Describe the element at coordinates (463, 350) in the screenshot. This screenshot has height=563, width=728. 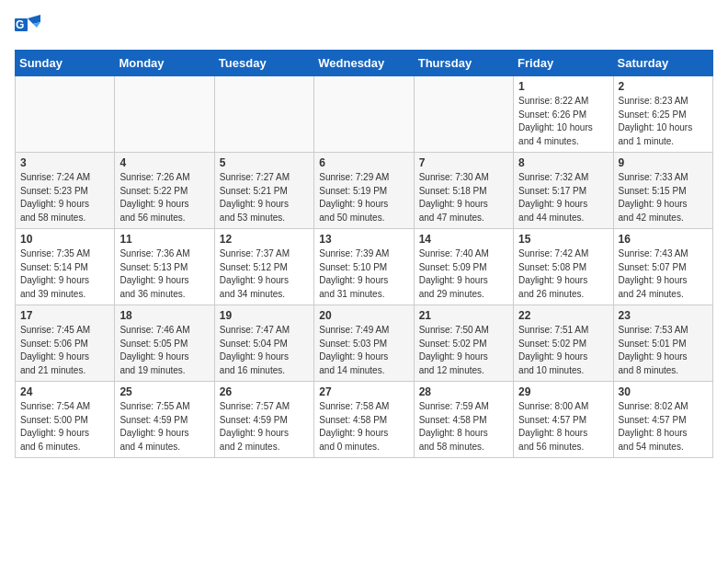
I see `day-info: Sunrise: 7:50 AM Sunset: 5:02 PM Dayligh…` at that location.